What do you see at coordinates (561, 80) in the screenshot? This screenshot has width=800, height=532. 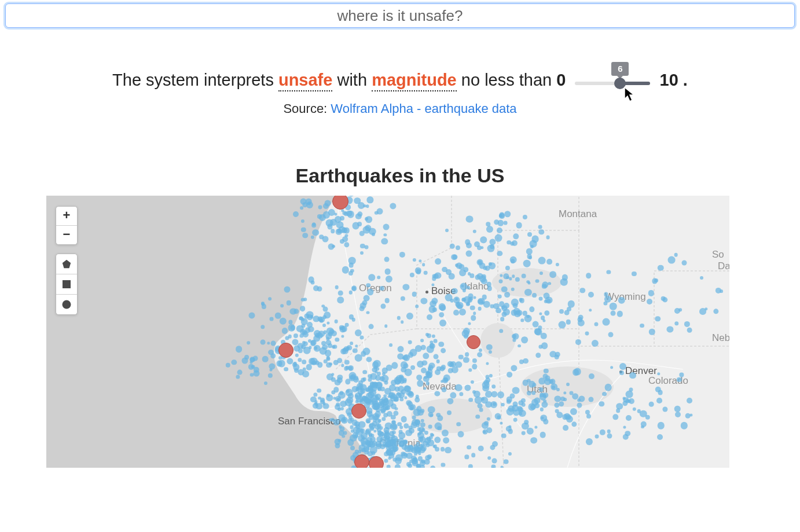 I see `slider-min-label: 0` at bounding box center [561, 80].